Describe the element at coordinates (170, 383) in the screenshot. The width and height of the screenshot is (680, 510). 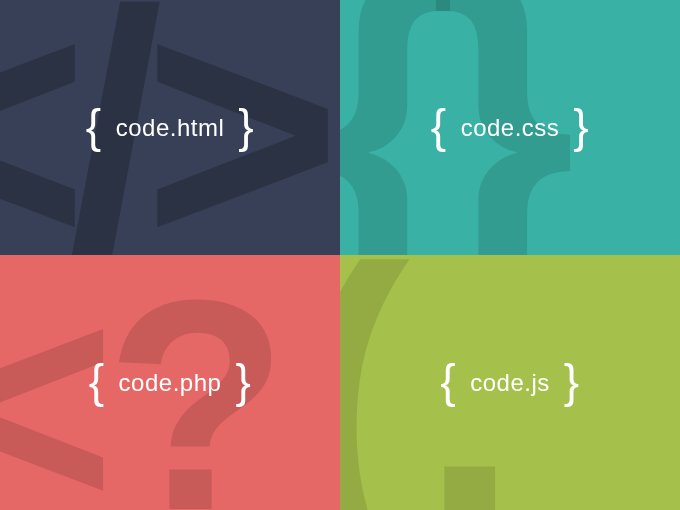
I see `label-text-php: code.php` at that location.